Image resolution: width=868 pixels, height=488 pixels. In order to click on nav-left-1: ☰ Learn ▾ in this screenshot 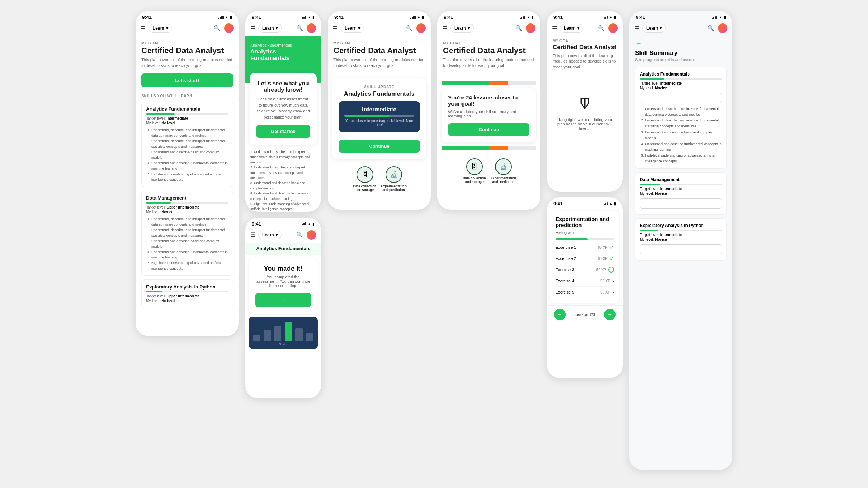, I will do `click(156, 28)`.